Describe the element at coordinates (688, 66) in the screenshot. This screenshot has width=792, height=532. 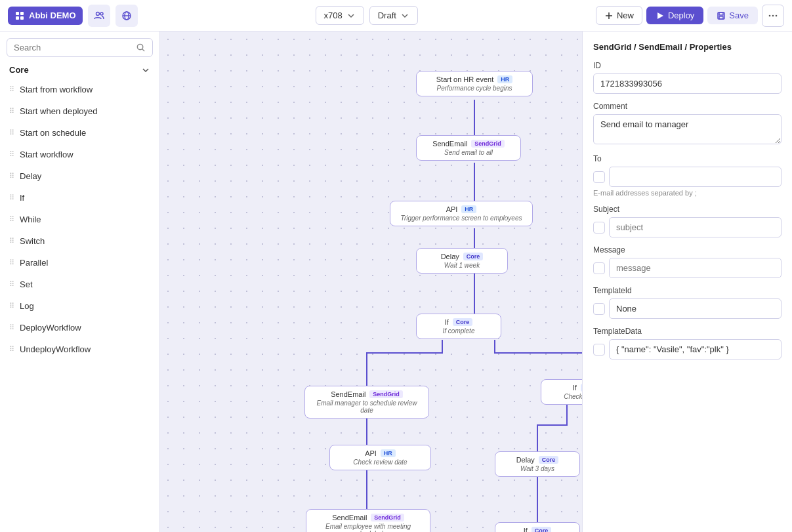
I see `id-label: ID` at that location.